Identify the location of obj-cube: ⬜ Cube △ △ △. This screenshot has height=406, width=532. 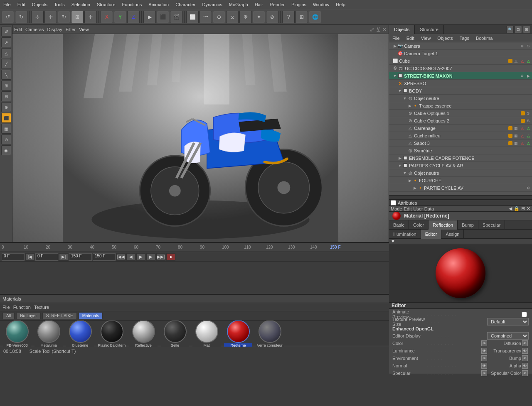
(461, 61).